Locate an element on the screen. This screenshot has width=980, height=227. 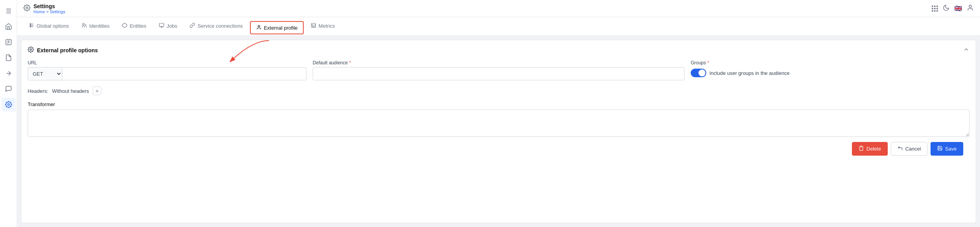
section-title: External profile options is located at coordinates (63, 50).